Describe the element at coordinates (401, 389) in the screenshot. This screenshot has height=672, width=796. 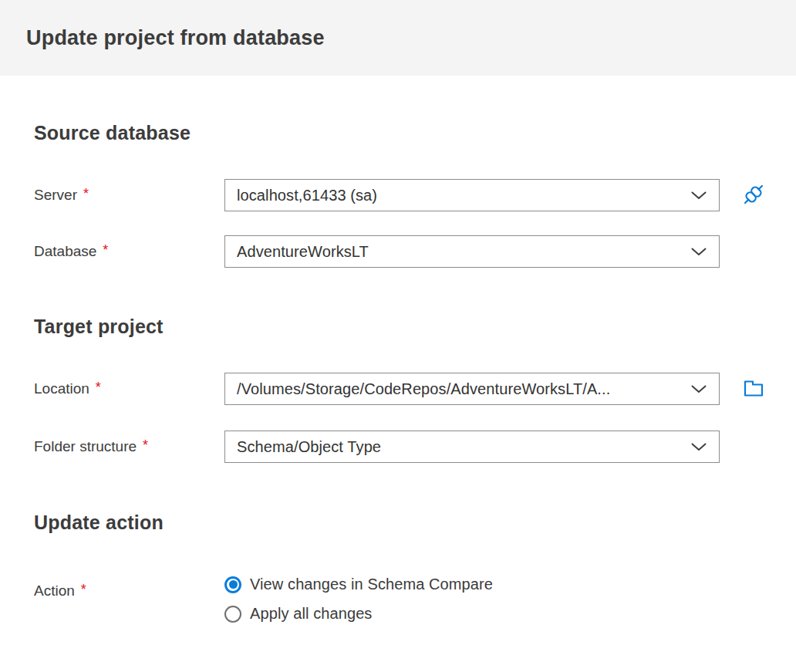
I see `location-field-row: Location * /Volumes/Storage/CodeRepos/Ad…` at that location.